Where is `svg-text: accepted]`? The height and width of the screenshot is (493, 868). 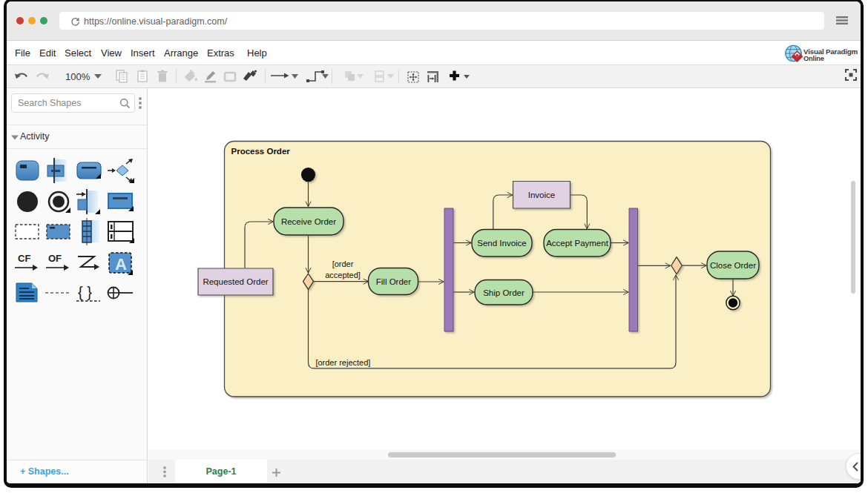 svg-text: accepted] is located at coordinates (343, 275).